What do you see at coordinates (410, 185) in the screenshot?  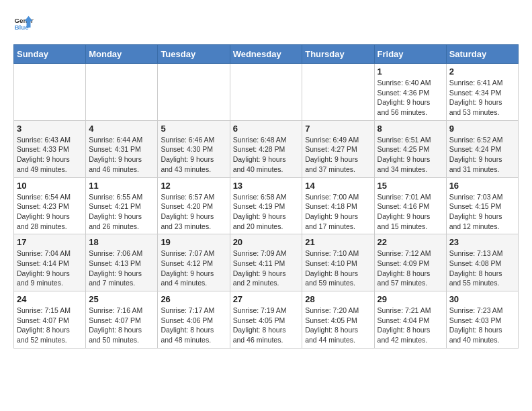 I see `day-number: 15` at bounding box center [410, 185].